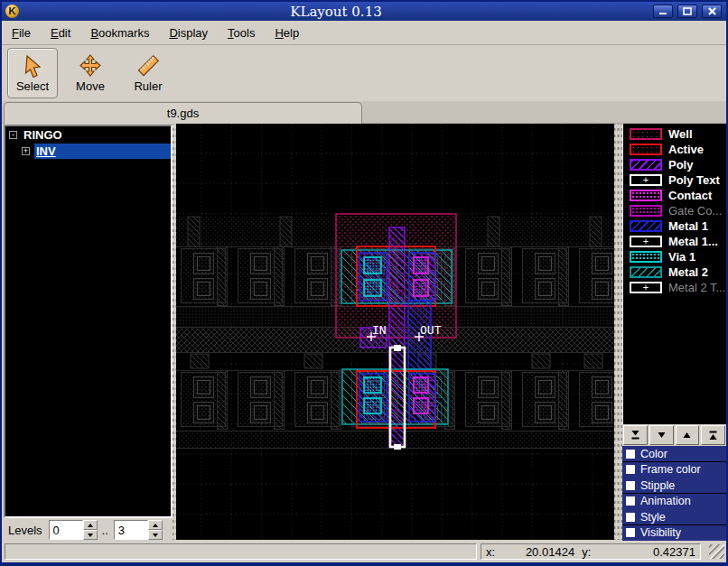  Describe the element at coordinates (364, 32) in the screenshot. I see `menu-bar: File Edit Bookmarks Display Tools Help` at that location.